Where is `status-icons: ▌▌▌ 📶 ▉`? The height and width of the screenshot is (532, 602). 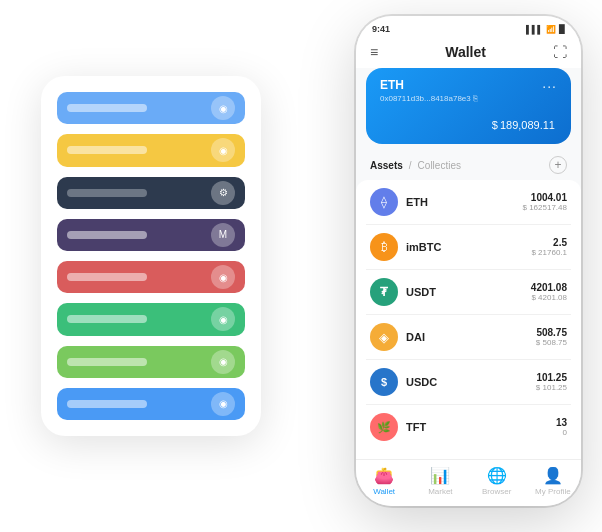
status-icons: ▌▌▌ 📶 ▉ is located at coordinates (546, 30).